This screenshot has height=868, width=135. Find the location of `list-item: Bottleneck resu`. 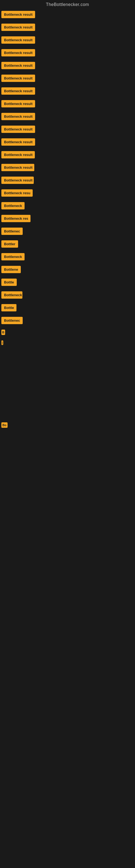

list-item: Bottleneck resu is located at coordinates (68, 193).